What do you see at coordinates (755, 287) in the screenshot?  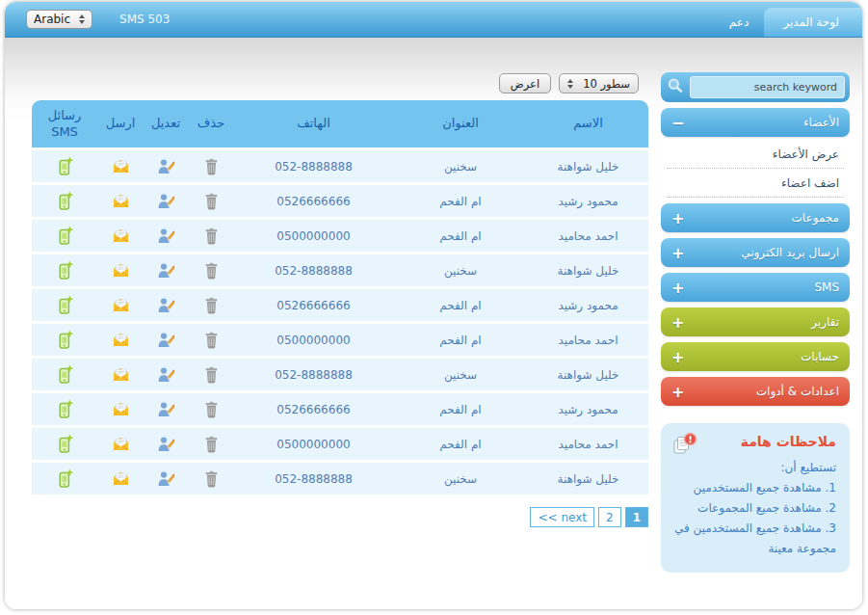 I see `sidebar-section-2: SMS +` at bounding box center [755, 287].